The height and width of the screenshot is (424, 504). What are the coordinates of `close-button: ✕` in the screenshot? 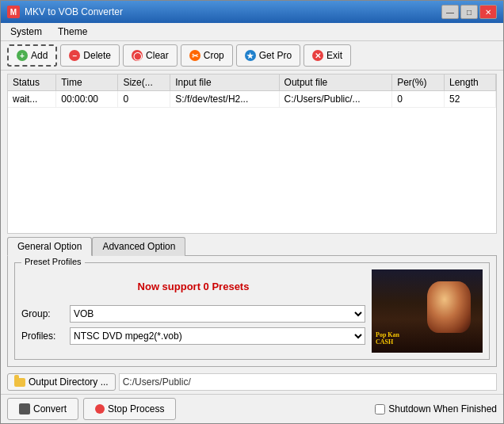 It's located at (488, 12).